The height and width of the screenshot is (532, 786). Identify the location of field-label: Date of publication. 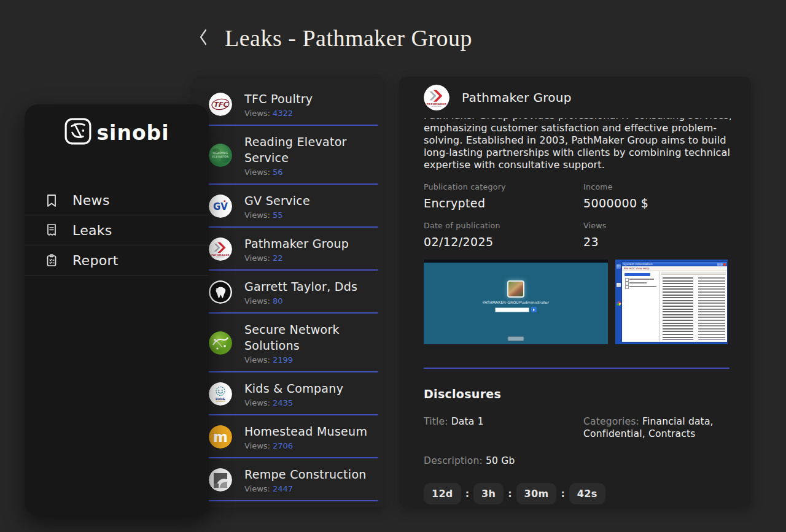
(504, 226).